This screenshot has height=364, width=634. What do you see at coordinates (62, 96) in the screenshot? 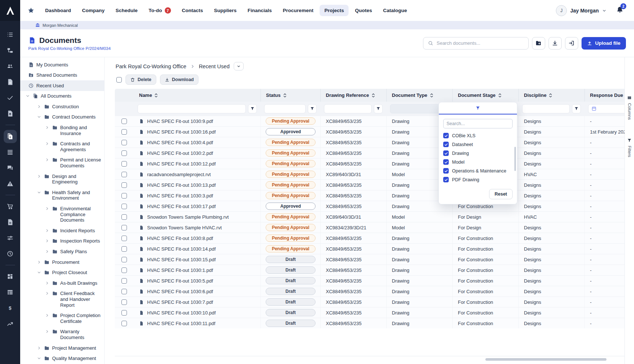
I see `sidebar-item-all-documents: All Documents` at bounding box center [62, 96].